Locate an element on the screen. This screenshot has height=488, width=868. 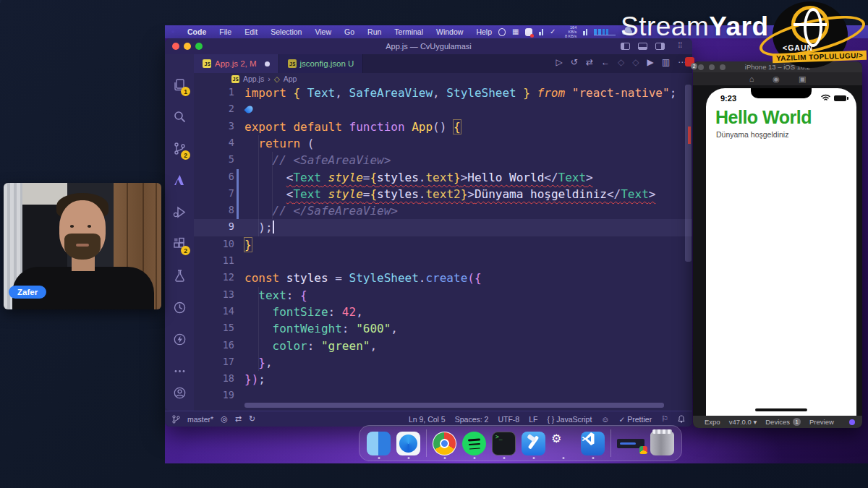
code-line-3: 3export default function App() { is located at coordinates (443, 127).